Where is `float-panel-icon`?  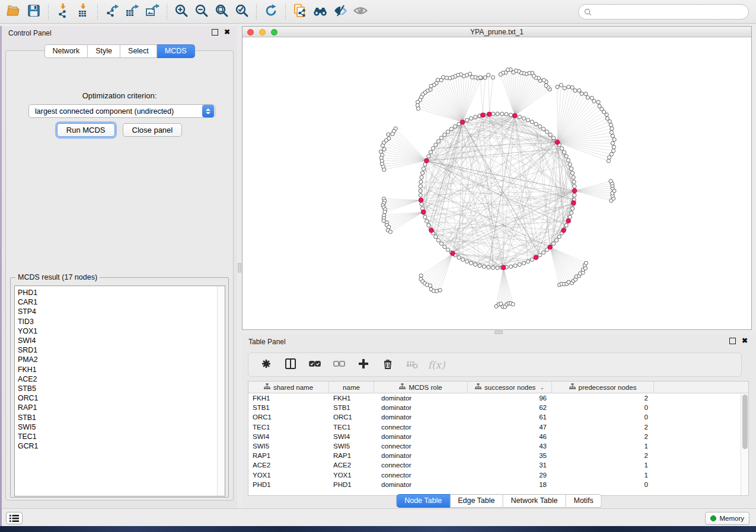 float-panel-icon is located at coordinates (215, 32).